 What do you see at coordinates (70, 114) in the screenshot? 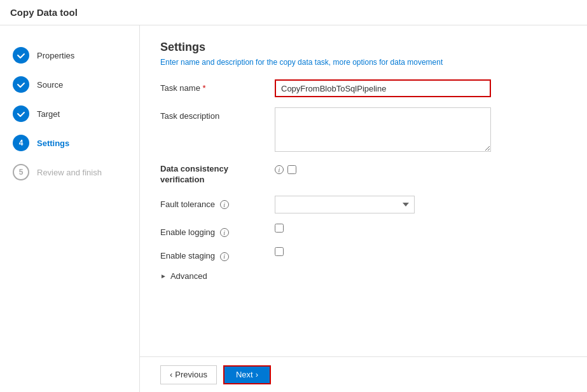
I see `sidebar-item-target: Target` at bounding box center [70, 114].